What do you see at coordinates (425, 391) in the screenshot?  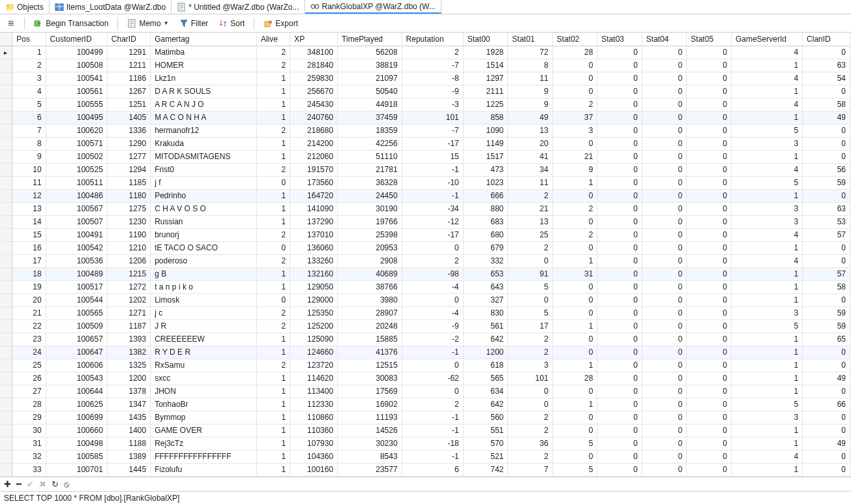 I see `table-row: 271006441378JHON11134001756906340000010` at bounding box center [425, 391].